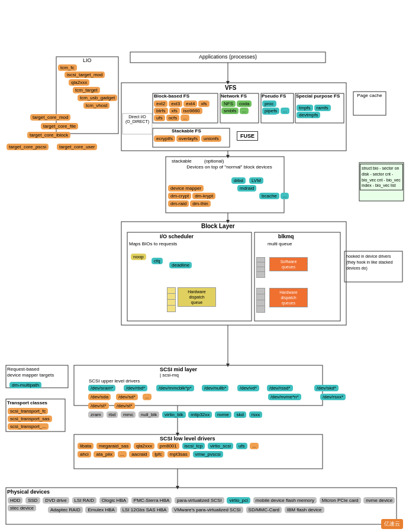 This screenshot has width=406, height=532. I want to click on scsi-dev-nvme: /dev/nvme*n*, so click(285, 397).